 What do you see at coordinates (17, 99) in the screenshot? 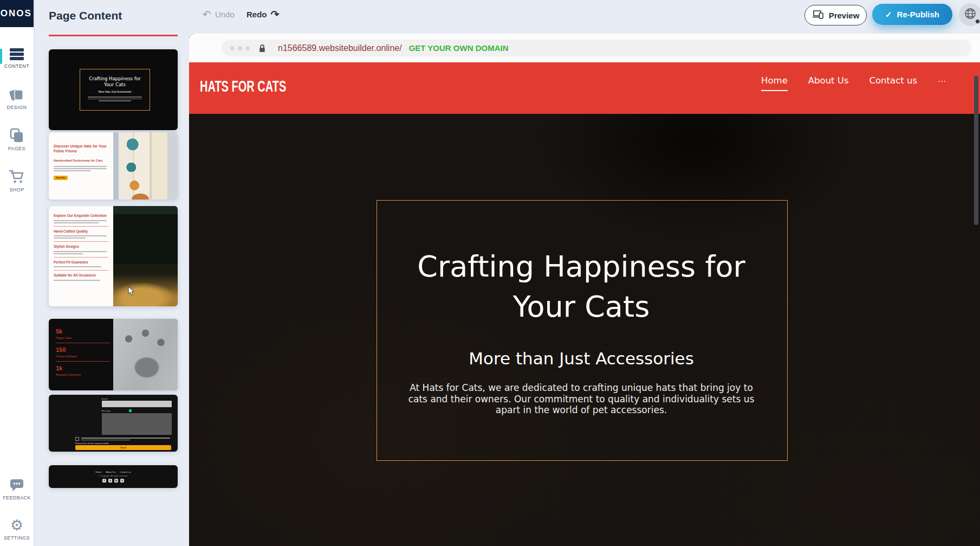
I see `sidebar-item-design: DESIGN` at bounding box center [17, 99].